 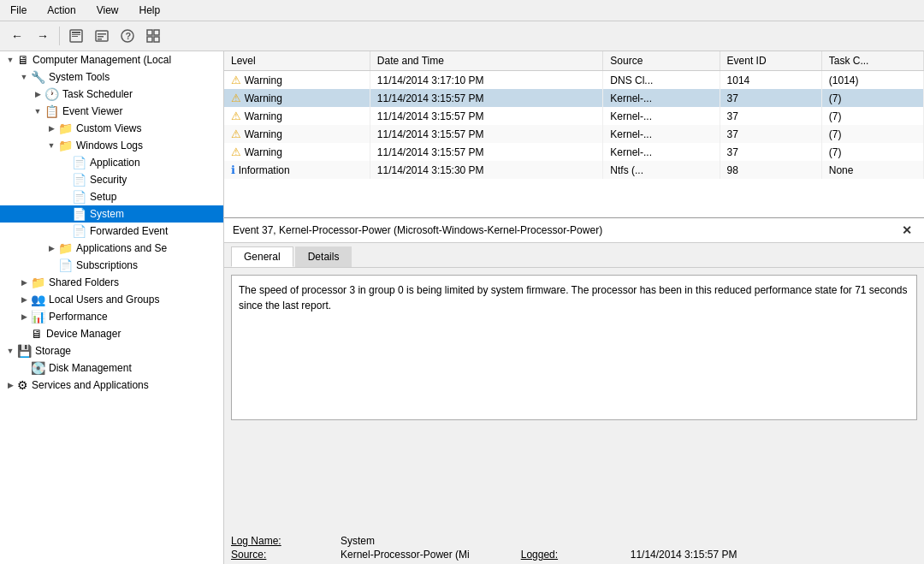 What do you see at coordinates (51, 94) in the screenshot?
I see `scheduler-icon: 🕐` at bounding box center [51, 94].